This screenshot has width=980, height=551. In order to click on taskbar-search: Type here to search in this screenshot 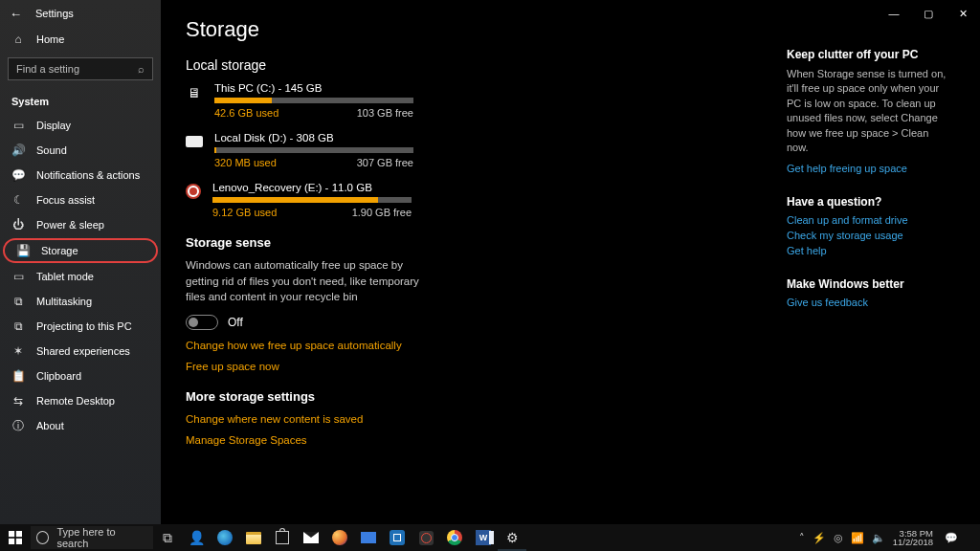, I will do `click(92, 538)`.